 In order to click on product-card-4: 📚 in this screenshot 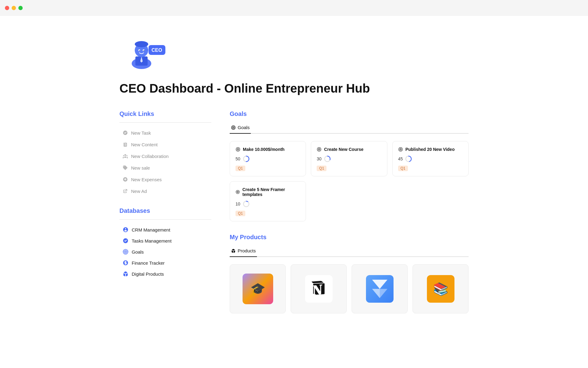, I will do `click(440, 289)`.